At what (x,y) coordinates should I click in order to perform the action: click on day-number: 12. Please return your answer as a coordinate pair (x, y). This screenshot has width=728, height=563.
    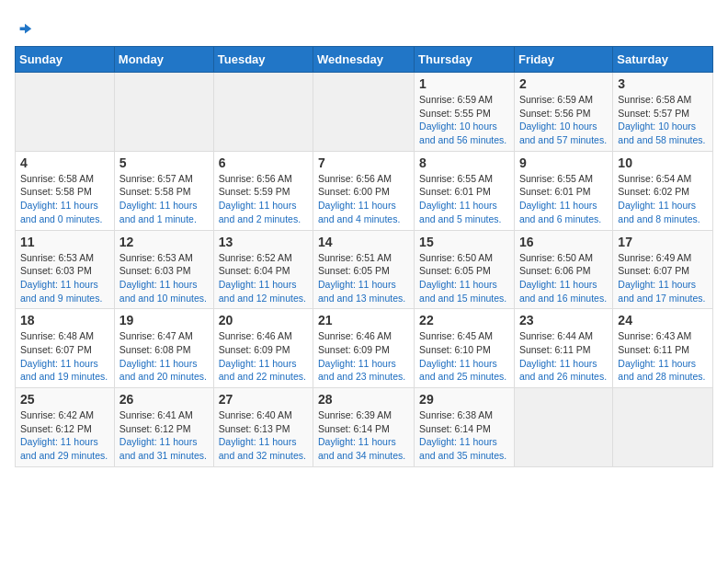
    Looking at the image, I should click on (164, 242).